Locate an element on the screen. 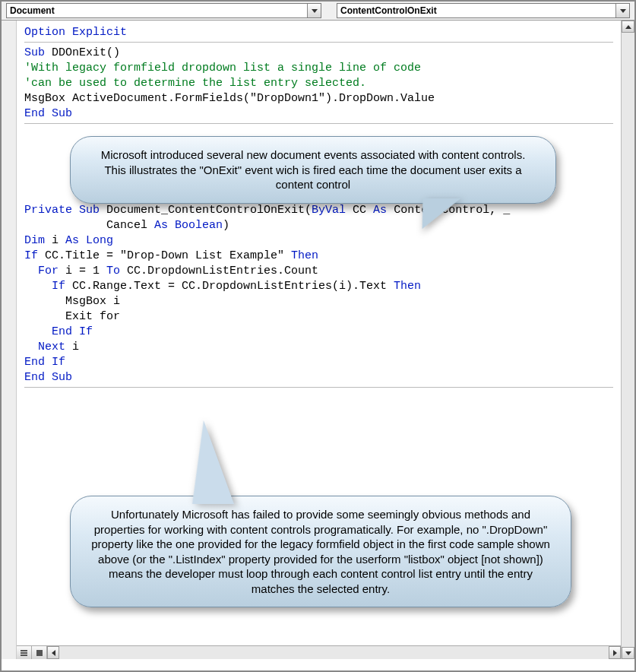 The image size is (636, 672). scroll-up-button is located at coordinates (628, 27).